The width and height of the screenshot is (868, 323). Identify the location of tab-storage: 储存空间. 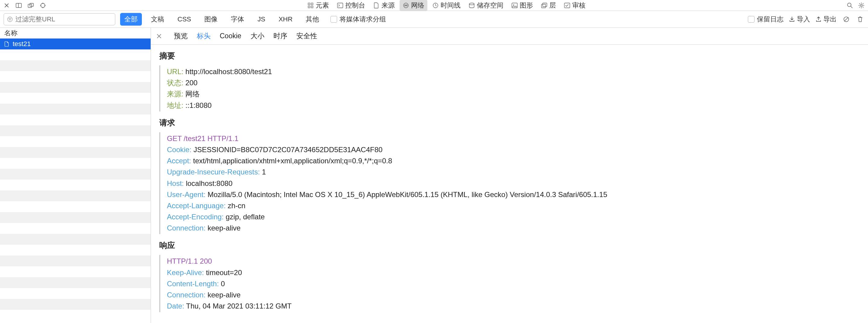
(486, 5).